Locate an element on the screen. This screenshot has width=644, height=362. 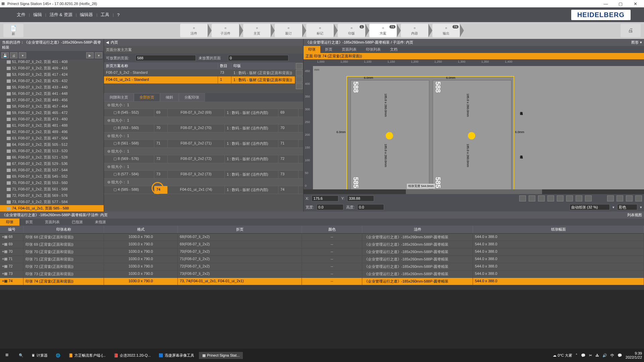
fold-row: ▢ 8 (553 - 560)70F08-07_li_2x2 (70)1 : 数… is located at coordinates (204, 128).